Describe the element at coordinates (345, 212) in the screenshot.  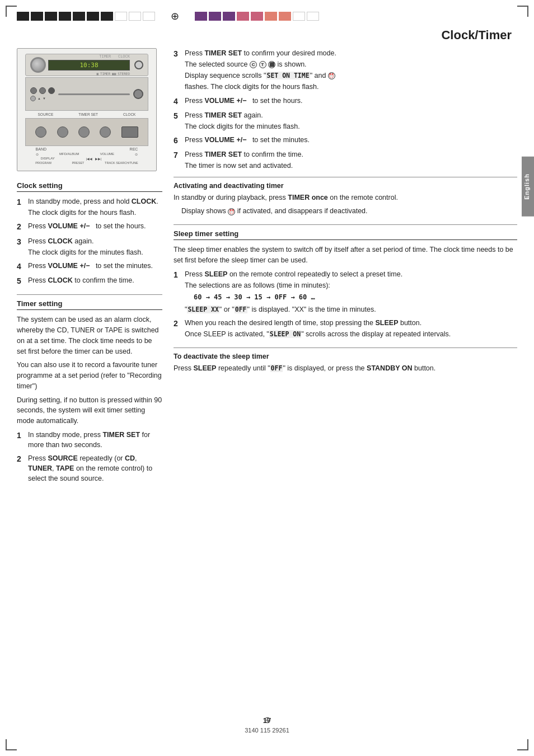
I see `activating-sub: Display shows ⏰ if activated, and disapp…` at that location.